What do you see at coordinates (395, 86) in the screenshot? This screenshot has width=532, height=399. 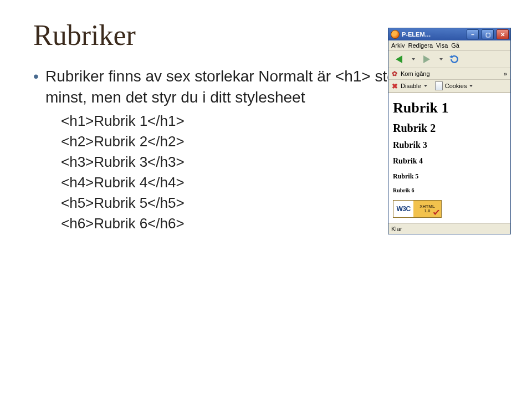 I see `disable-x-icon: ✖` at bounding box center [395, 86].